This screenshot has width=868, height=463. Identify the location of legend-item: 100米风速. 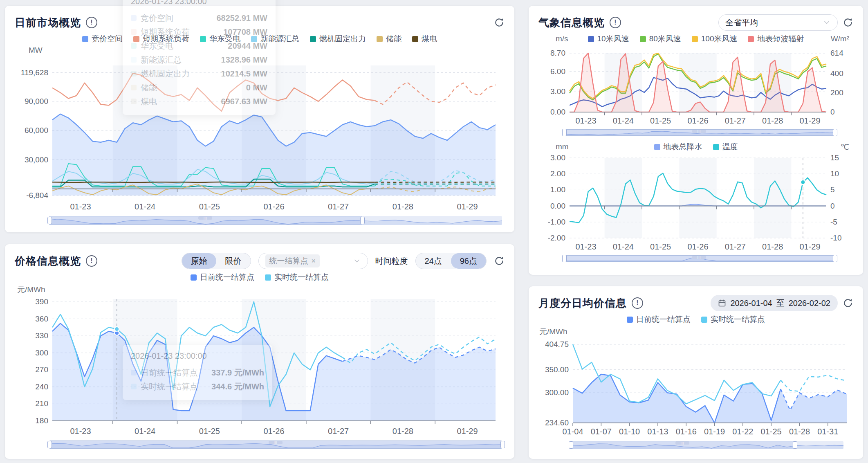
(715, 39).